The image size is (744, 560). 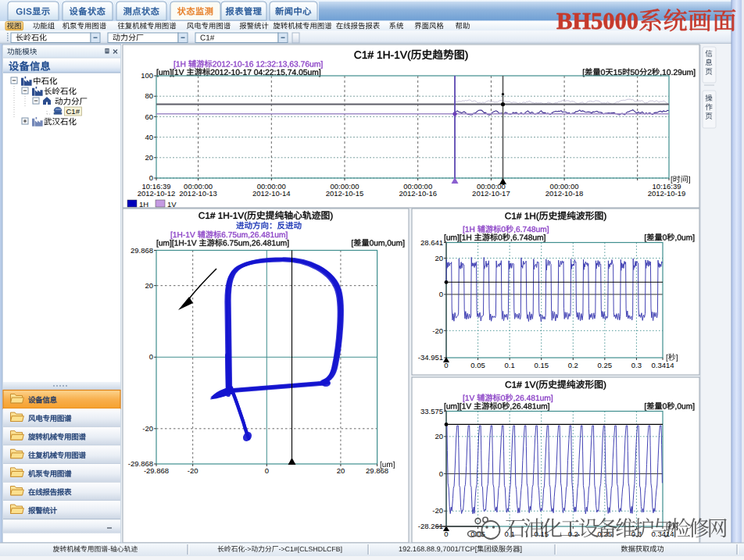 What do you see at coordinates (491, 194) in the screenshot?
I see `svg-text: 2012-10-17` at bounding box center [491, 194].